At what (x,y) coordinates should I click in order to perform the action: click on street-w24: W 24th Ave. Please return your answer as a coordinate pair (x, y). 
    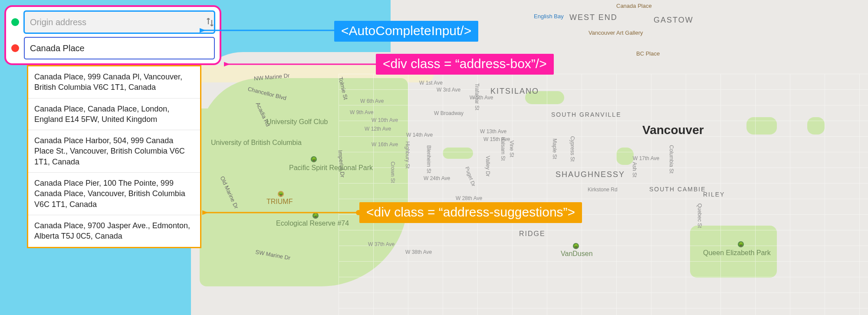
    Looking at the image, I should click on (437, 178).